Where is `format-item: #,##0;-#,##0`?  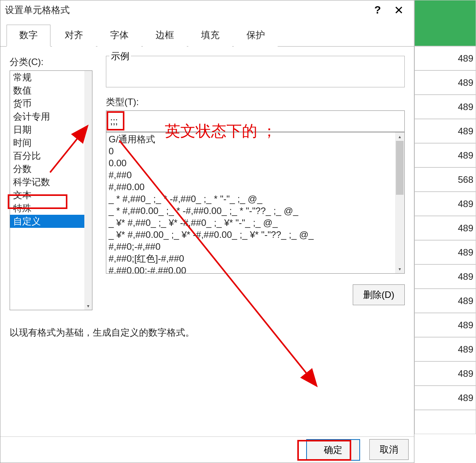
format-item: #,##0;-#,##0 is located at coordinates (255, 246).